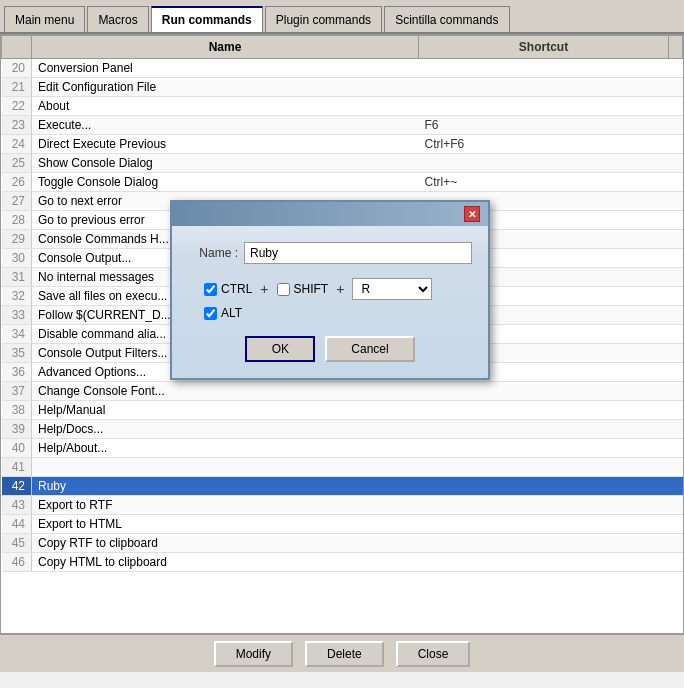 The height and width of the screenshot is (688, 684). What do you see at coordinates (330, 214) in the screenshot?
I see `modal-titlebar: ✕` at bounding box center [330, 214].